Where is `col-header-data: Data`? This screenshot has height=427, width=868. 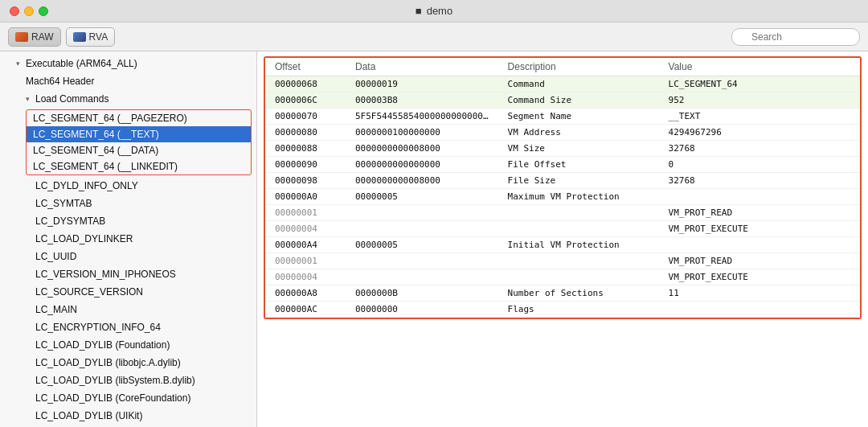
col-header-data: Data is located at coordinates (422, 68).